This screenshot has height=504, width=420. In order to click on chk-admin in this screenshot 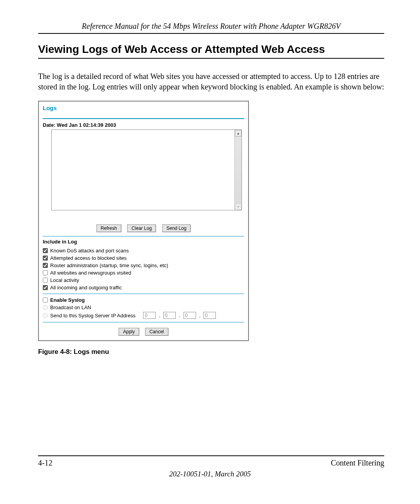, I will do `click(45, 265)`.